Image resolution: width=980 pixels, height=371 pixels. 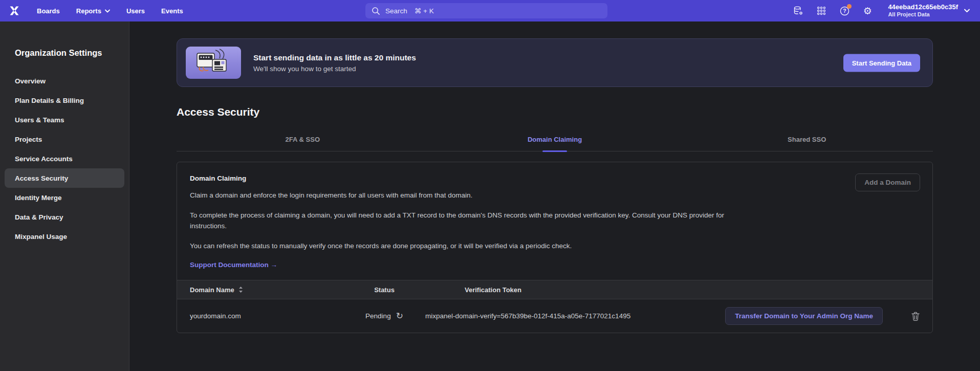 What do you see at coordinates (384, 290) in the screenshot?
I see `column-header-status: Status` at bounding box center [384, 290].